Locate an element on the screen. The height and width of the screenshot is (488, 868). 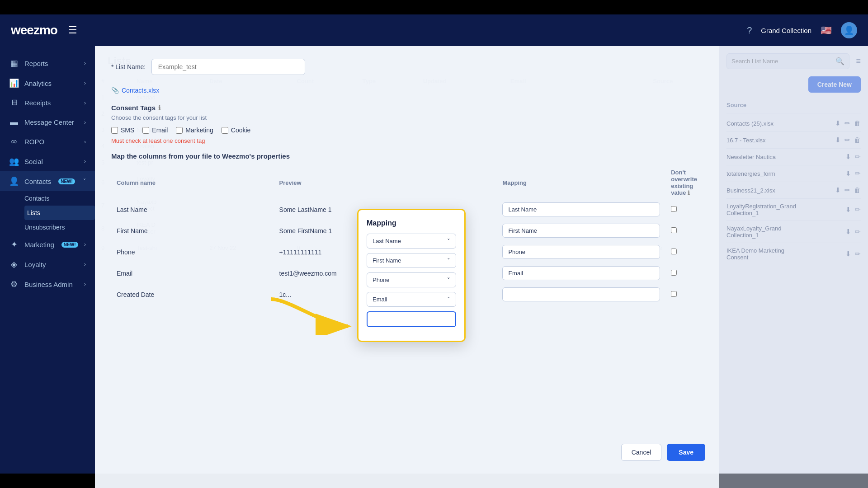
consent-email: Email is located at coordinates (155, 130).